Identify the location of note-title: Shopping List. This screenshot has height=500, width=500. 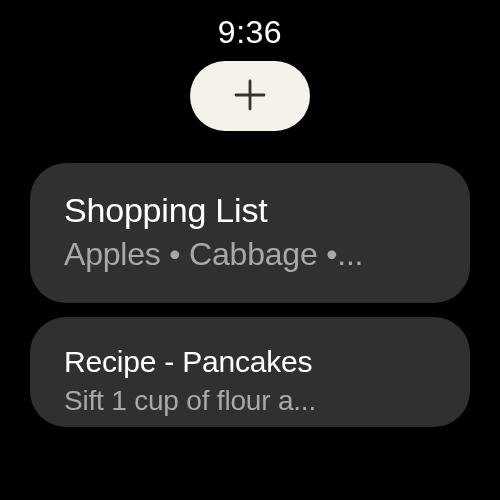
(250, 210).